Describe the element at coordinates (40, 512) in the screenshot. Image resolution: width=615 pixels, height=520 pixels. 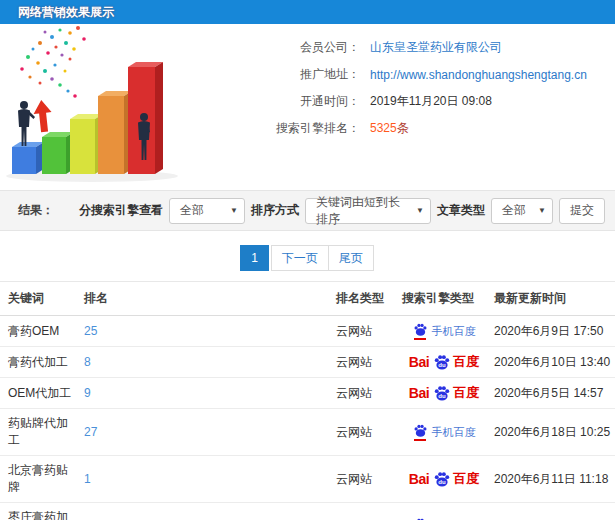
I see `keyword-cell: 枣庄膏药加工` at that location.